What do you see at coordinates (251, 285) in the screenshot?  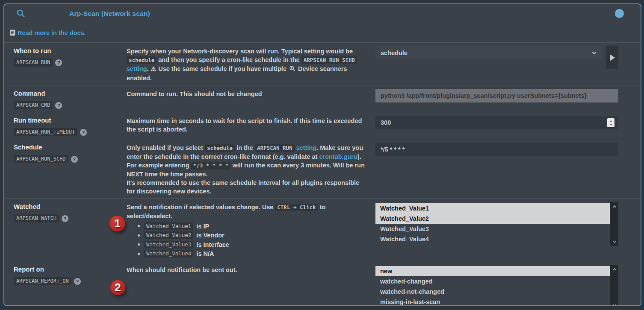 I see `setting-description: When should notification be sent out.` at bounding box center [251, 285].